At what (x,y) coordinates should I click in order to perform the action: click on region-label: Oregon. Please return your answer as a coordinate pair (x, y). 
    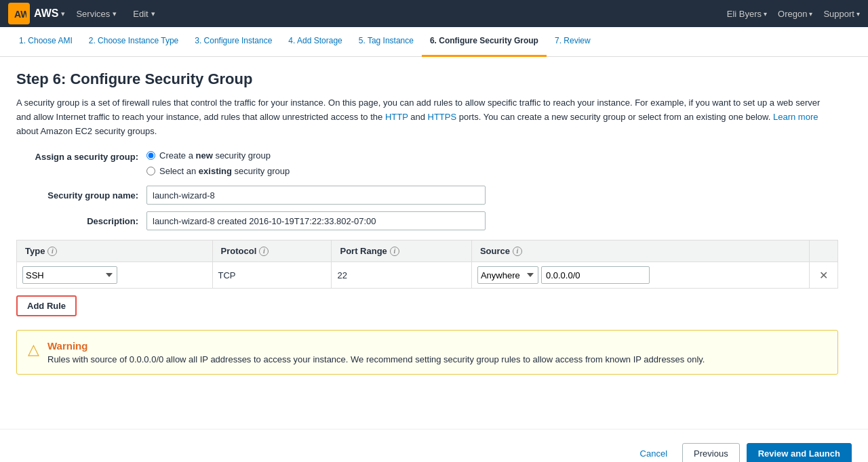
    Looking at the image, I should click on (792, 14).